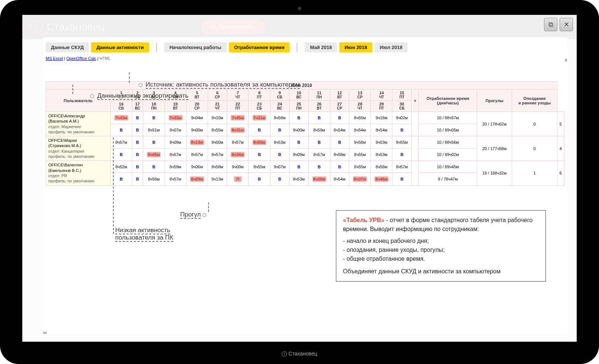  I want to click on table-row: OFFICE\Валентин(Емельянов В.С.)отдел: PR…, so click(305, 166).